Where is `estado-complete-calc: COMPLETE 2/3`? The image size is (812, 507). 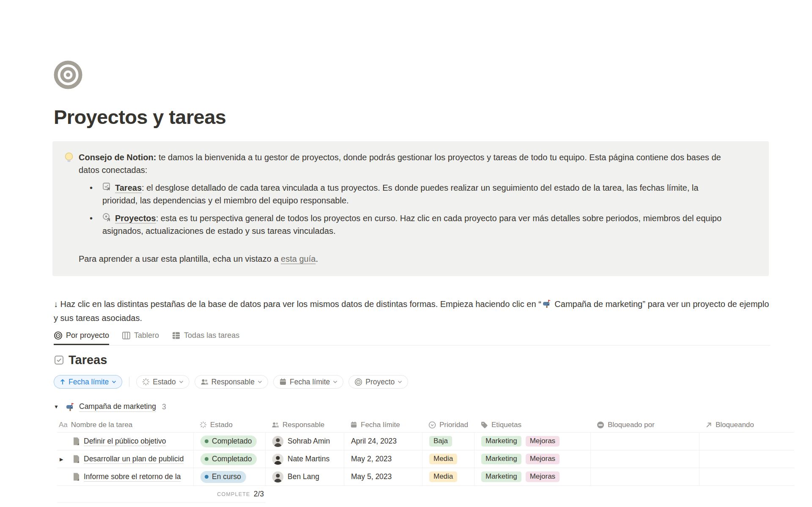
estado-complete-calc: COMPLETE 2/3 is located at coordinates (230, 494).